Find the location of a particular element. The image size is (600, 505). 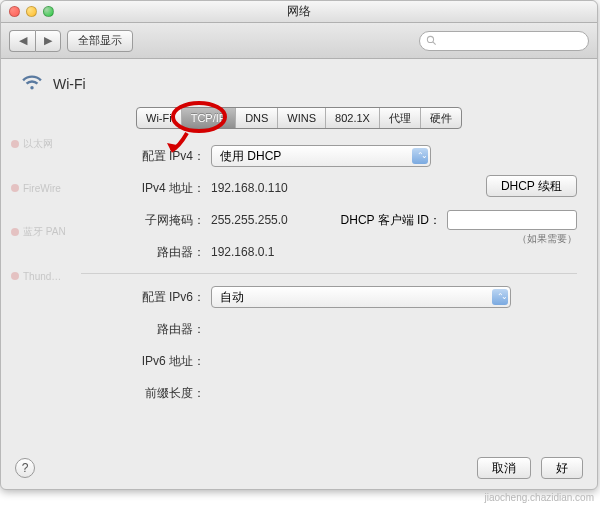

forward-button: ▶ is located at coordinates (48, 41).